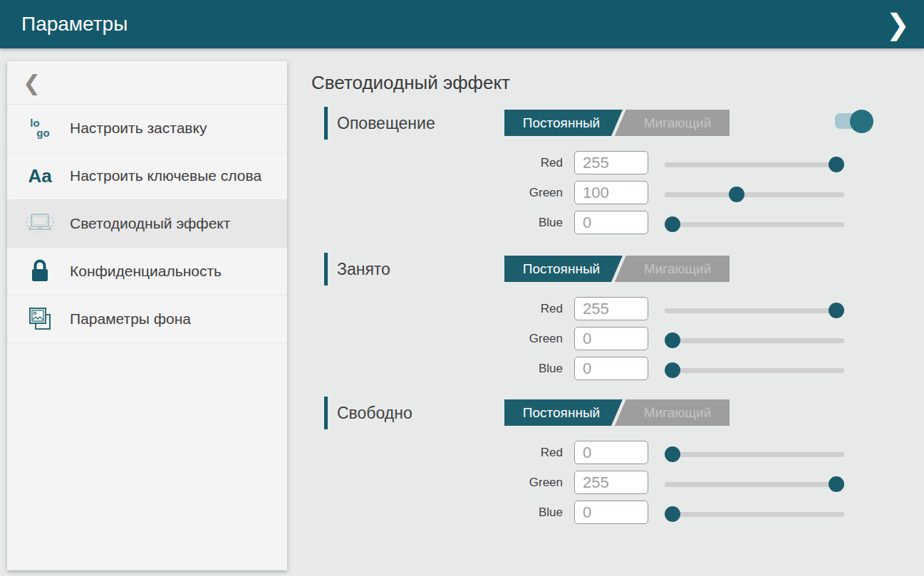 The height and width of the screenshot is (576, 924). Describe the element at coordinates (905, 24) in the screenshot. I see `forward-chevron-icon: ❯` at that location.